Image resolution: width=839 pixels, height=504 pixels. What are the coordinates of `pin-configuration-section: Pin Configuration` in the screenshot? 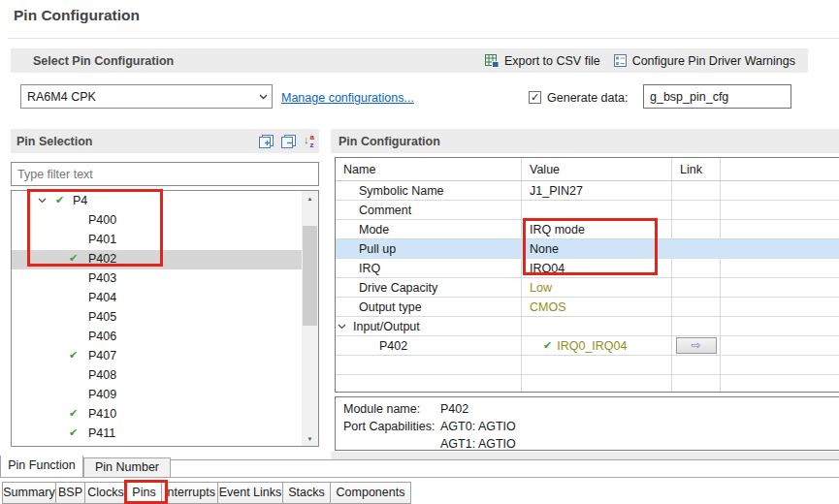 It's located at (585, 142).